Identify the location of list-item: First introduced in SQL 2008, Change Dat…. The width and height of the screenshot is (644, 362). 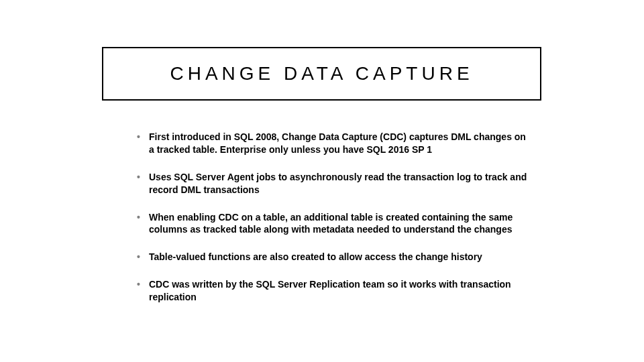
(332, 143).